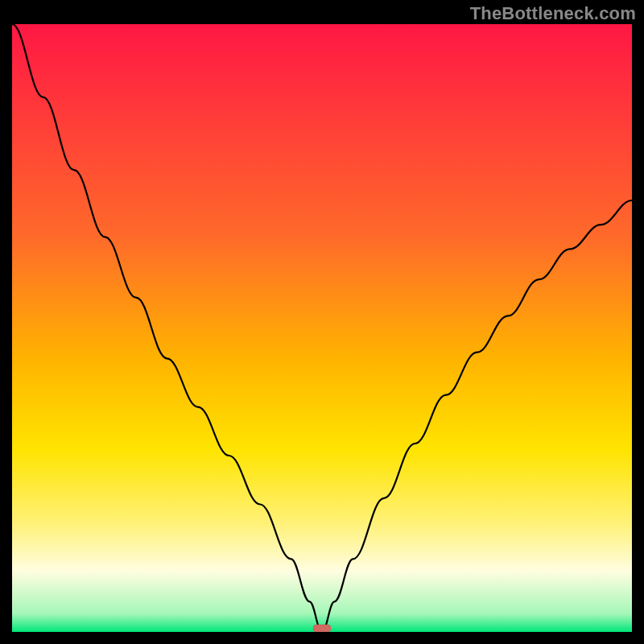  What do you see at coordinates (553, 14) in the screenshot?
I see `watermark-text: TheBottleneck.com` at bounding box center [553, 14].